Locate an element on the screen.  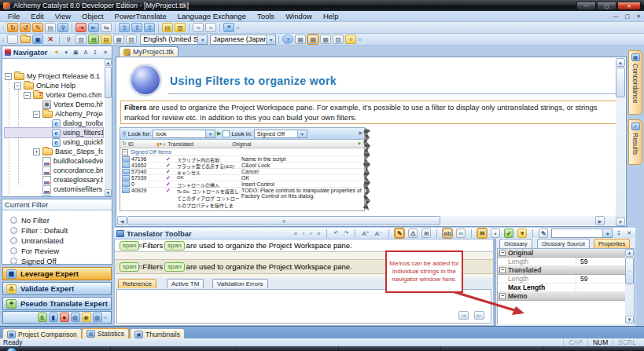
table-row: 40929✓To Do: コントロールを設置してこのダイアログ コントロールのプ… is located at coordinates (242, 199).